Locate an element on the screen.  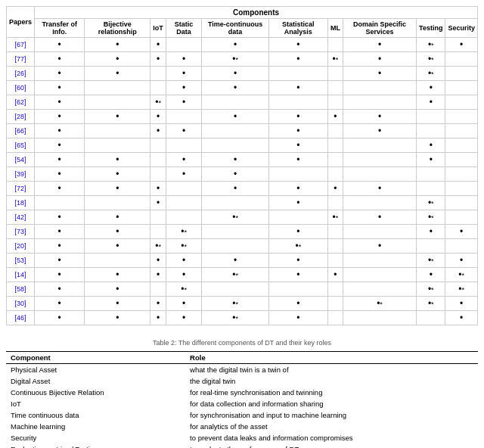
paper-ref: [66] is located at coordinates (21, 132).